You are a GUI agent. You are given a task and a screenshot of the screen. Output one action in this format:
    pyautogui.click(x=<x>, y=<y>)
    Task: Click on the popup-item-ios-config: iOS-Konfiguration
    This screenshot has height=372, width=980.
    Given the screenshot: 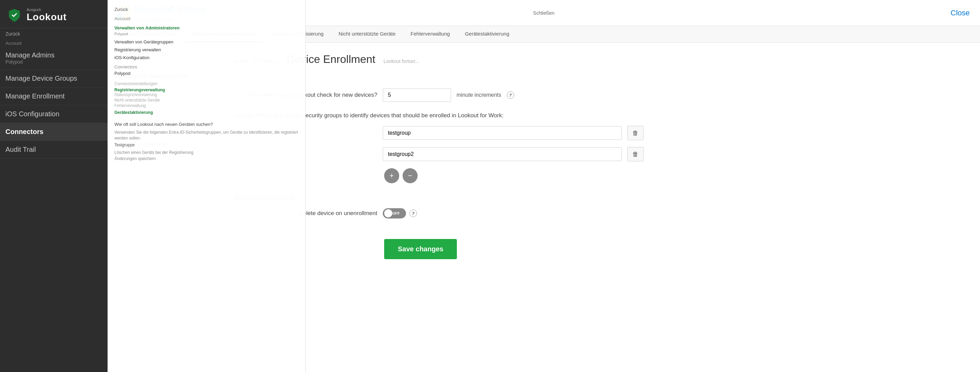 What is the action you would take?
    pyautogui.click(x=206, y=58)
    